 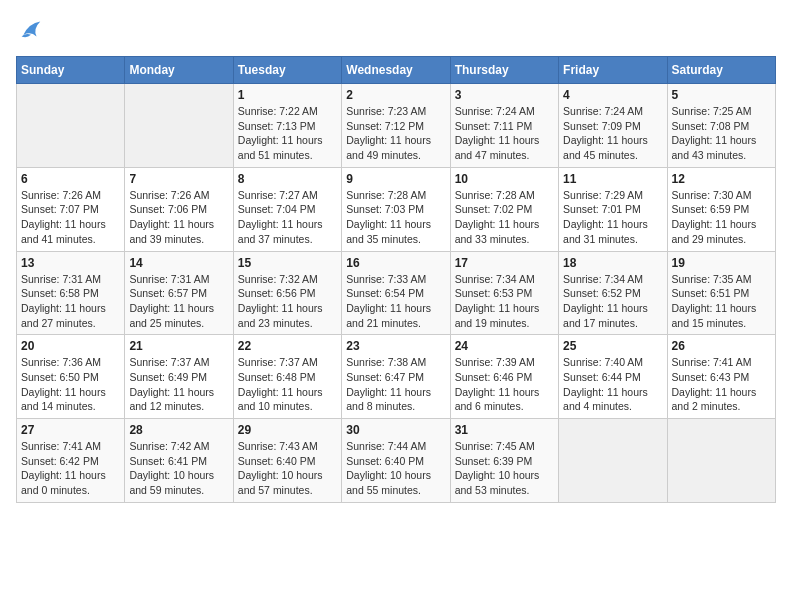 I want to click on calendar-week-2: 6Sunrise: 7:26 AMSunset: 7:07 PMDaylight…, so click(x=396, y=209).